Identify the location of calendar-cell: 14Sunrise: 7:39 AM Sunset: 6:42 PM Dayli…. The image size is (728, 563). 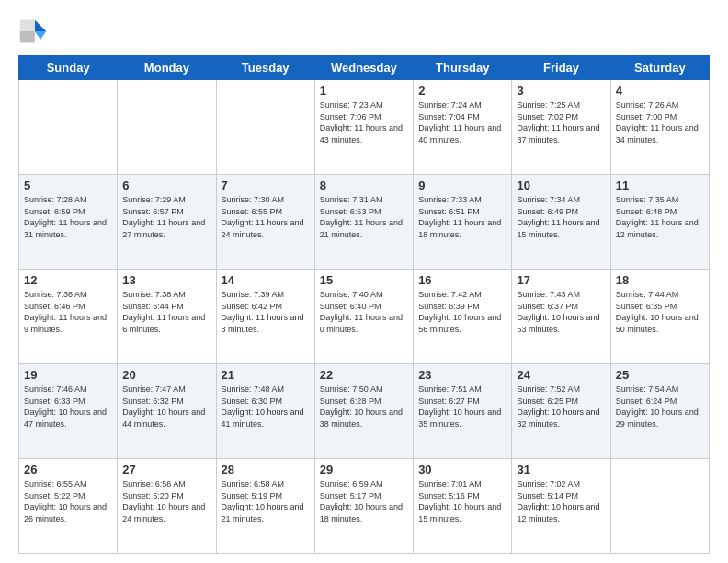
(265, 316).